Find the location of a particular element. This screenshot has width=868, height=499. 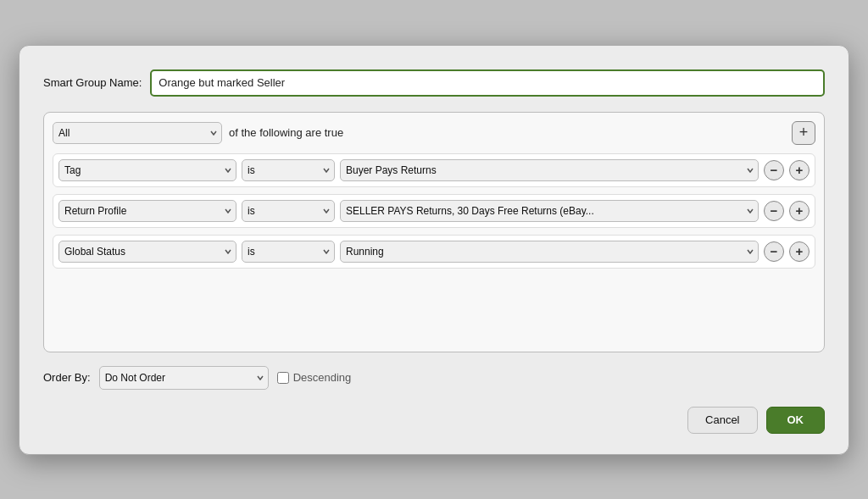

descending-wrap: Descending is located at coordinates (314, 378).